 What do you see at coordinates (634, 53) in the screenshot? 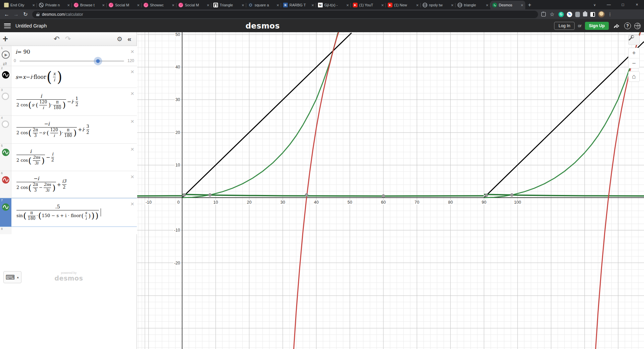
I see `zoom-in-button: +` at bounding box center [634, 53].